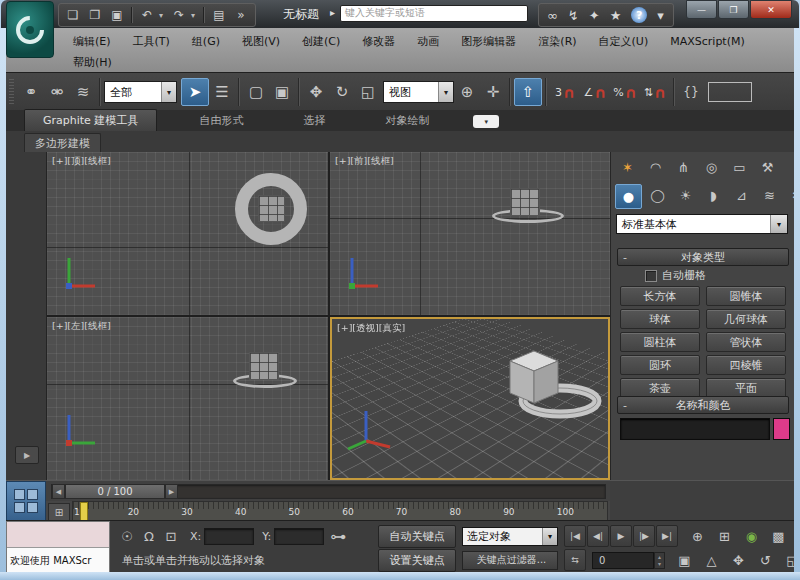 The image size is (800, 580). I want to click on select-and-manipulate-icon: ✛, so click(493, 92).